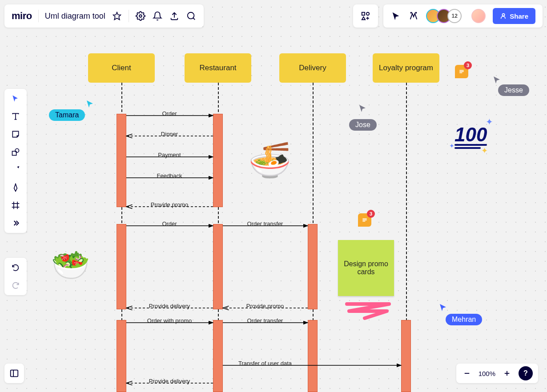 This screenshot has width=547, height=392. Describe the element at coordinates (519, 16) in the screenshot. I see `share-label: Share` at that location.